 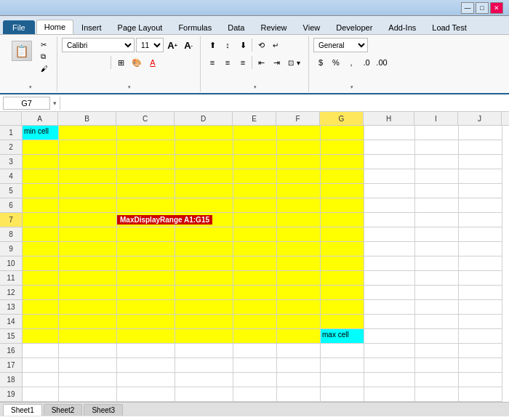 I want to click on cell-A10, so click(x=41, y=264).